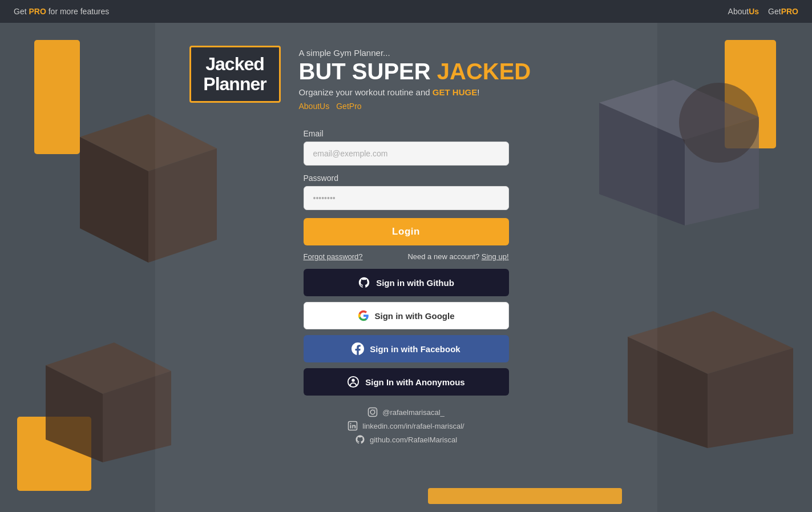 The height and width of the screenshot is (512, 812). Describe the element at coordinates (333, 257) in the screenshot. I see `forgot-password-link: Forgot password?` at that location.